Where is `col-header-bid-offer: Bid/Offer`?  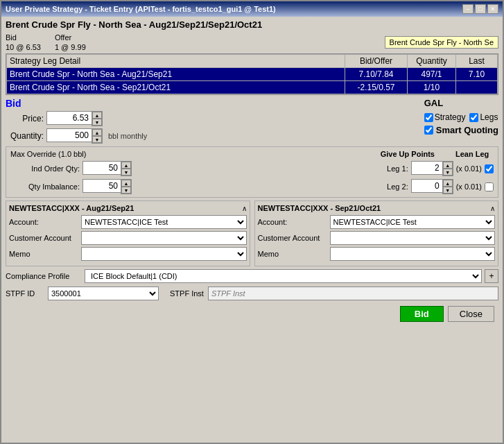
col-header-bid-offer: Bid/Offer is located at coordinates (376, 61).